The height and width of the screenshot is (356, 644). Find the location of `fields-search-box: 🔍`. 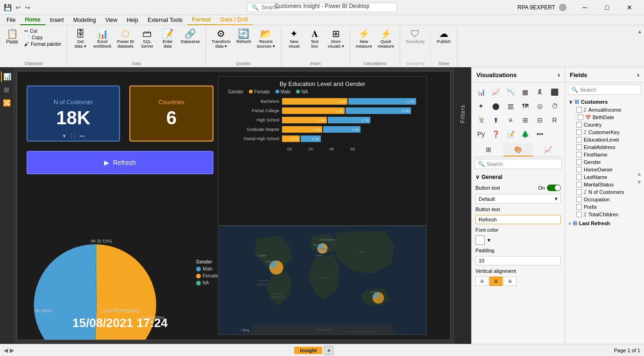

fields-search-box: 🔍 is located at coordinates (604, 90).